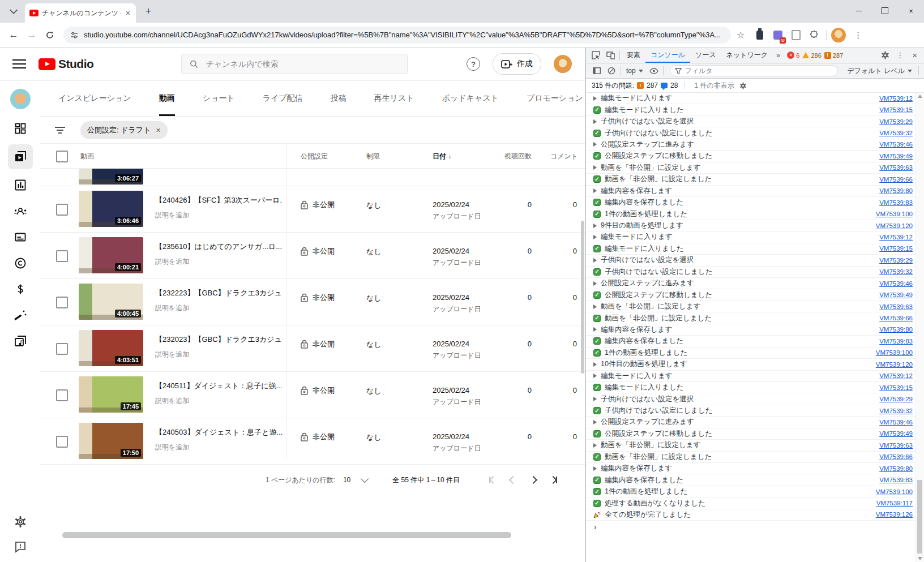  Describe the element at coordinates (705, 55) in the screenshot. I see `devtools-tab: ソース` at that location.